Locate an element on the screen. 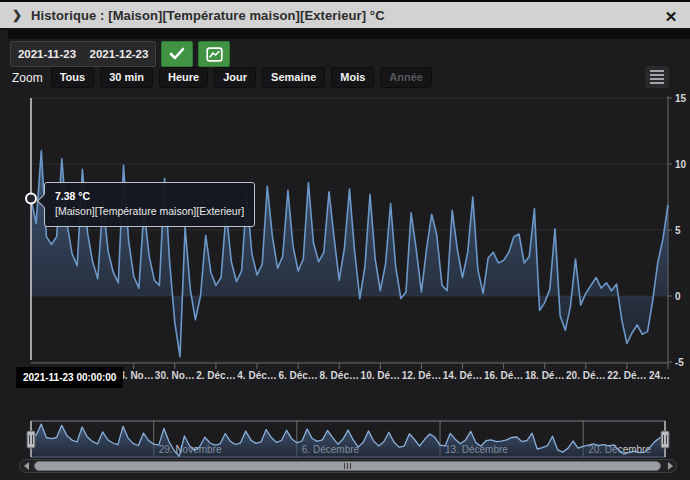 Image resolution: width=690 pixels, height=480 pixels. zoom-button-jour: Jour is located at coordinates (235, 78).